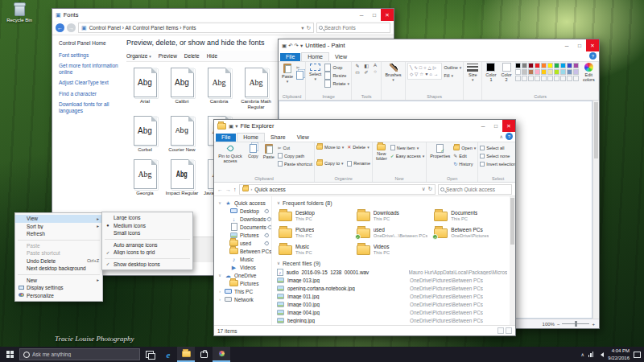  What do you see at coordinates (365, 125) in the screenshot?
I see `explorer-titlebar: ▣▾ File Explorer ─ □ ✕` at bounding box center [365, 125].